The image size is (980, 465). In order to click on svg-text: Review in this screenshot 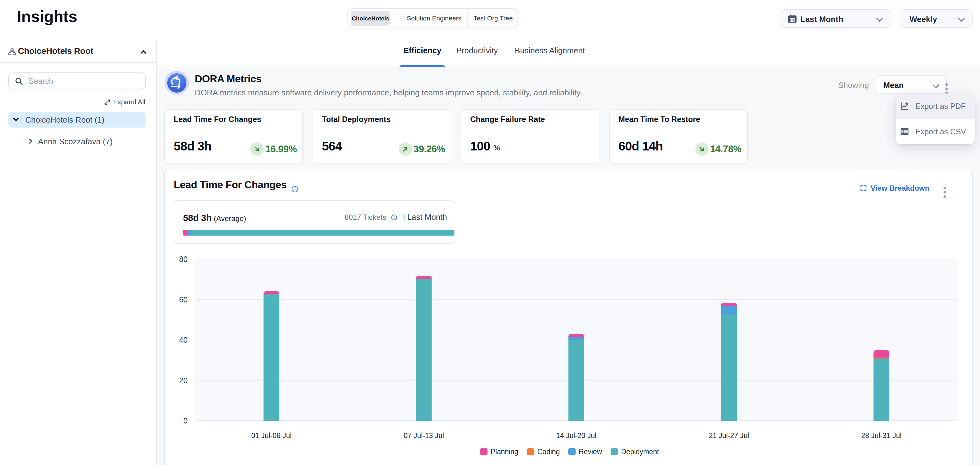, I will do `click(590, 452)`.